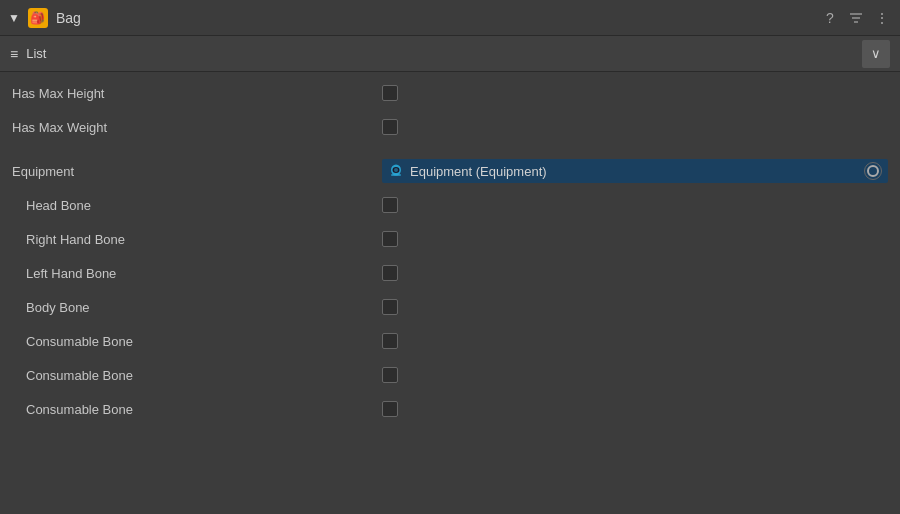  Describe the element at coordinates (197, 172) in the screenshot. I see `equipment-label: Equipment` at that location.